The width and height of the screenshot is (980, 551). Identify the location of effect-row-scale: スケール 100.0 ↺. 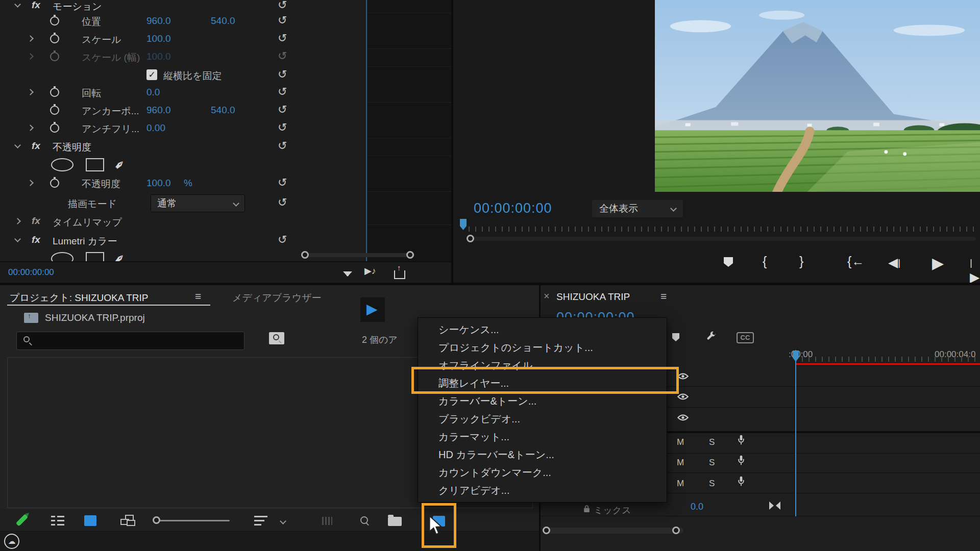
(153, 39).